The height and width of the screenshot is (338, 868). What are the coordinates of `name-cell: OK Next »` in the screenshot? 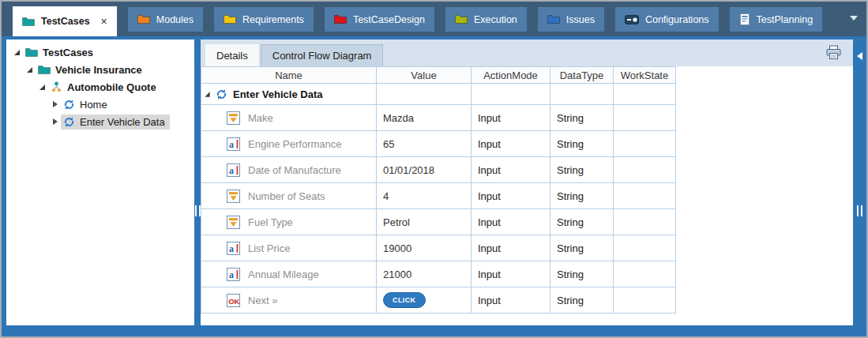 It's located at (289, 300).